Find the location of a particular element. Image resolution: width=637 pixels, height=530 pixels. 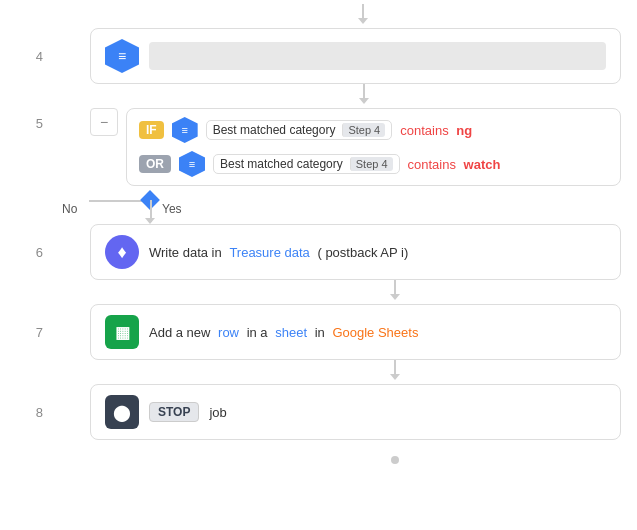

arrow-line is located at coordinates (364, 91).